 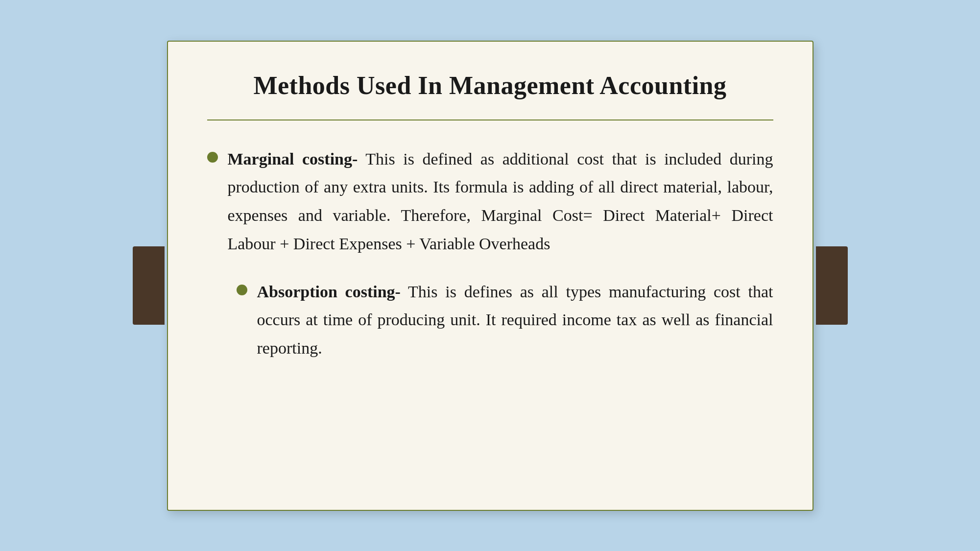 I want to click on bullet-term-1: Marginal costing-, so click(x=293, y=159).